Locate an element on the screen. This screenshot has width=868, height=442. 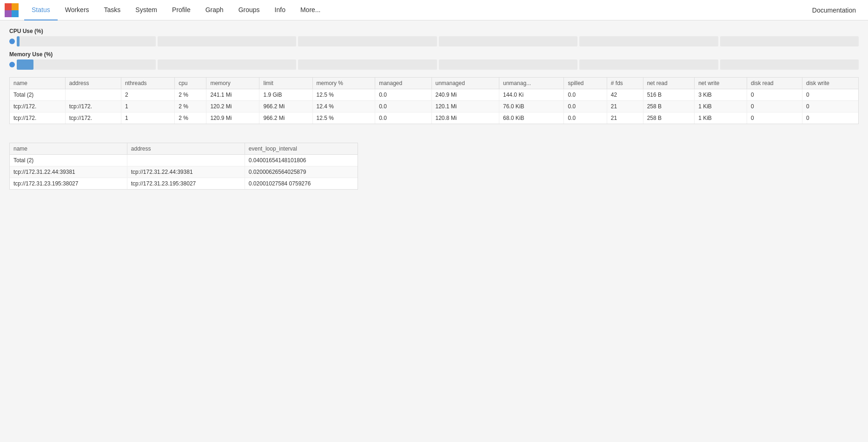
table-cell: 12.5 % is located at coordinates (344, 95).